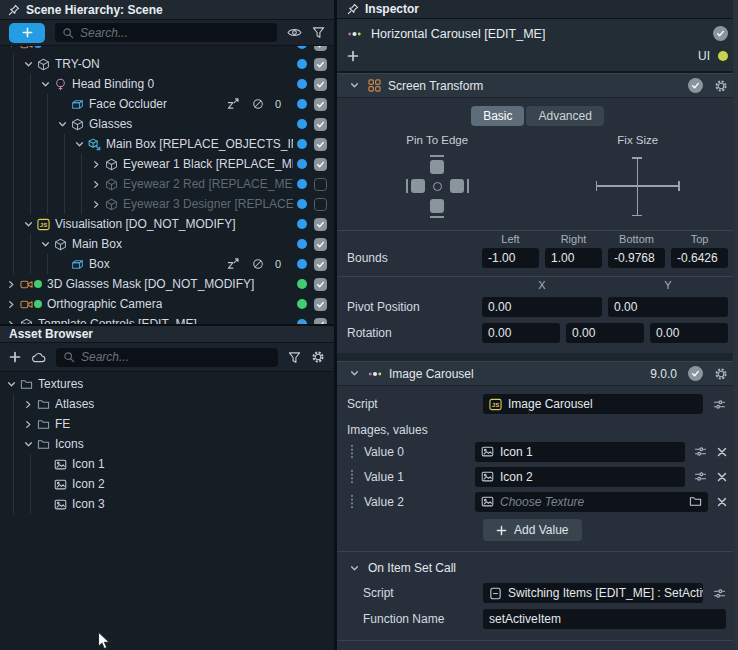  What do you see at coordinates (167, 358) in the screenshot?
I see `asset-search-input: Search...` at bounding box center [167, 358].